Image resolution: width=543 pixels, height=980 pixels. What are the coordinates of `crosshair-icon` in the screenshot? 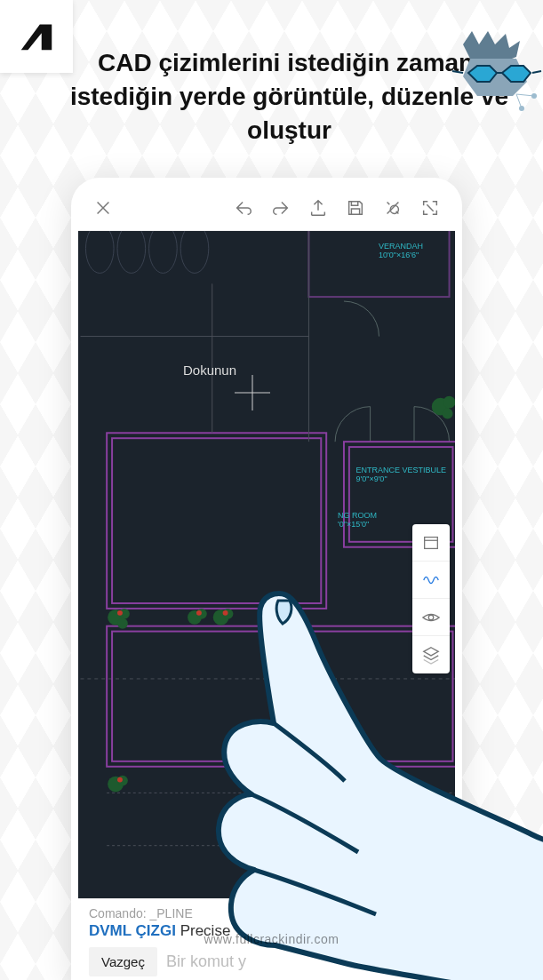 It's located at (252, 393).